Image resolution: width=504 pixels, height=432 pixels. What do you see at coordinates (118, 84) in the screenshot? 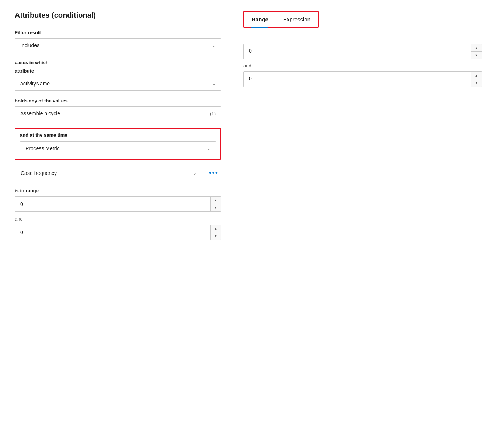
I see `attribute-dropdown: activityName ⌄` at bounding box center [118, 84].